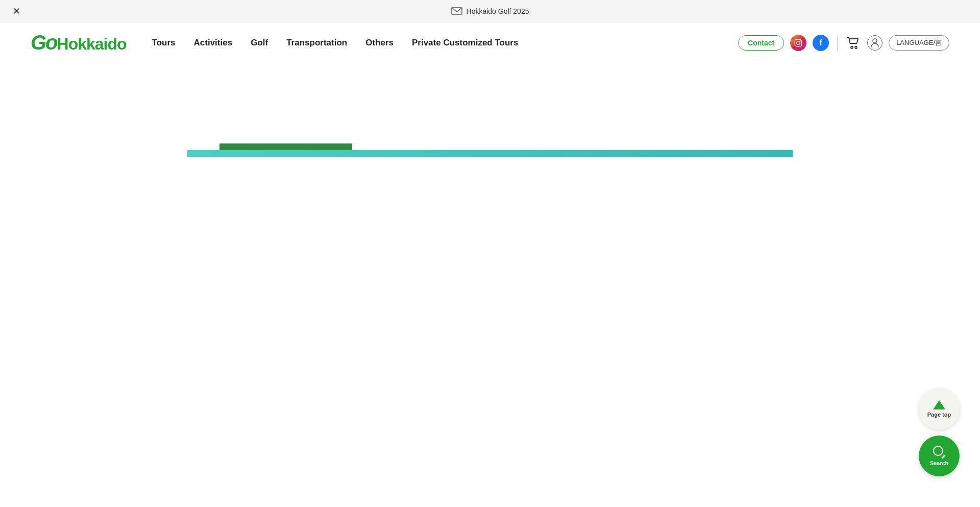  Describe the element at coordinates (316, 43) in the screenshot. I see `nav-item-transportation: Transportation` at that location.